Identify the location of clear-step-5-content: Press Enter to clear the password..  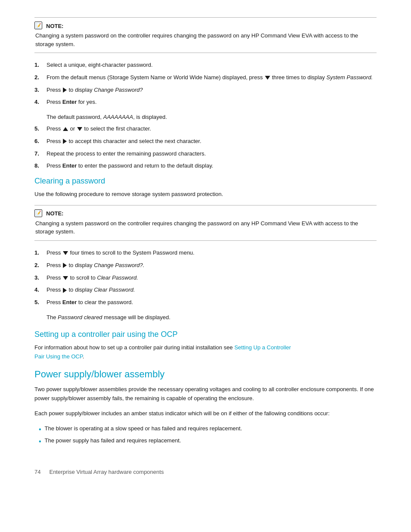
(212, 302).